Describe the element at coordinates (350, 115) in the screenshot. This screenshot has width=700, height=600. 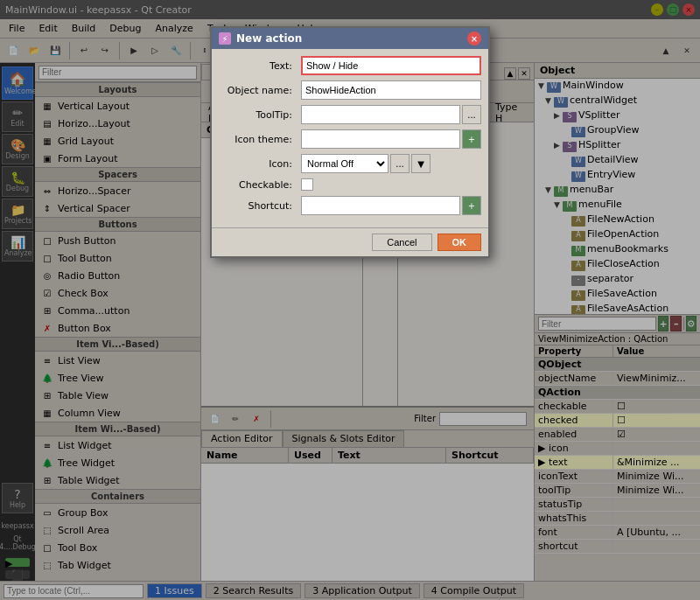
I see `modal-row-tooltip: ToolTip: ...` at that location.